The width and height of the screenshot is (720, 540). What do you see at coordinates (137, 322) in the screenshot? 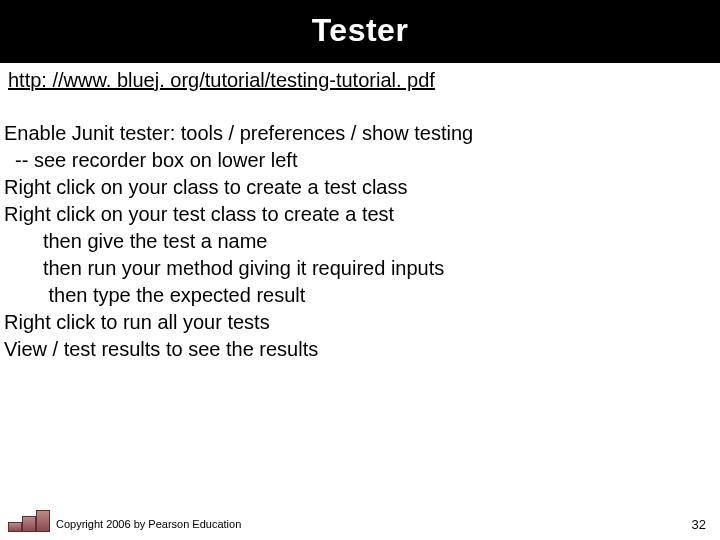
I see `body-line: Right click to run all your tests` at bounding box center [137, 322].